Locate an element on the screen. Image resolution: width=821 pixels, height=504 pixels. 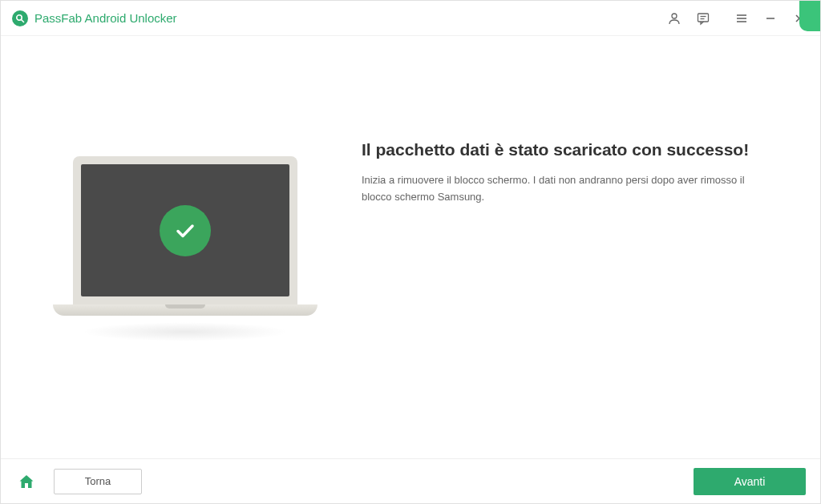
footer: Torna Avanti is located at coordinates (410, 481).